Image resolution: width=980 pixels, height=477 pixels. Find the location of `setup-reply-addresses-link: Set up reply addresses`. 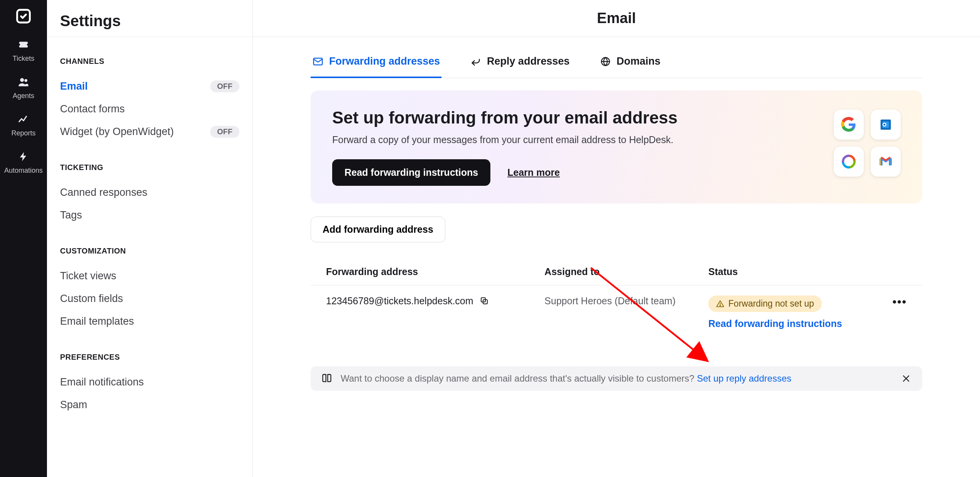

setup-reply-addresses-link: Set up reply addresses is located at coordinates (744, 379).